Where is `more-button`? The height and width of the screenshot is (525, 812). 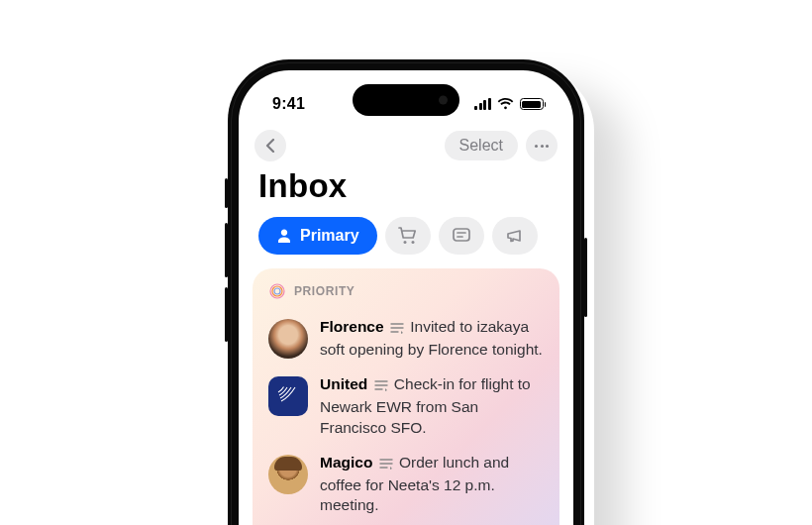 more-button is located at coordinates (542, 146).